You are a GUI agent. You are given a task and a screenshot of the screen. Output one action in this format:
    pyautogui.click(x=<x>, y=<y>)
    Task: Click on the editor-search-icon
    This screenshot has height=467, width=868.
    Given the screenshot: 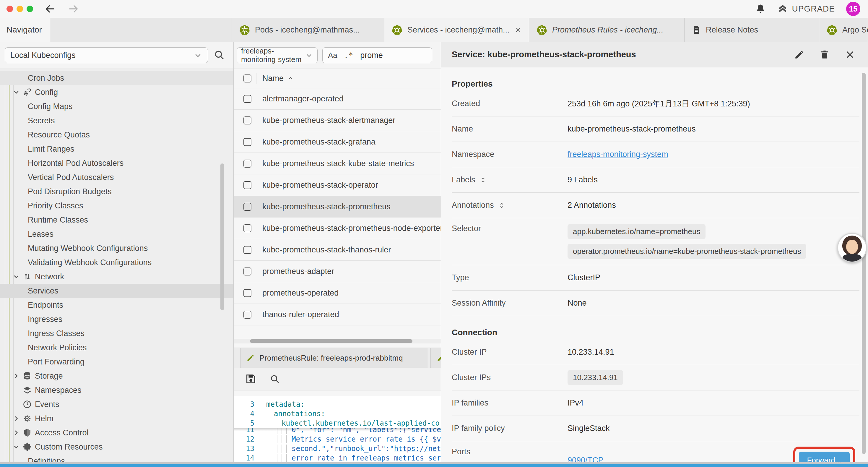 What is the action you would take?
    pyautogui.click(x=275, y=379)
    